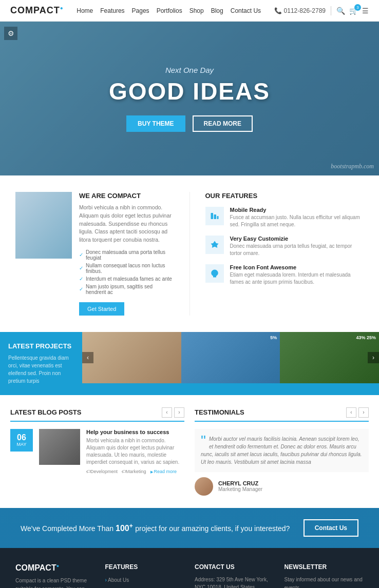 The height and width of the screenshot is (588, 379). Describe the element at coordinates (281, 450) in the screenshot. I see `testimonial-body: " Morbi auctor vel mauris facilisis laci…` at that location.